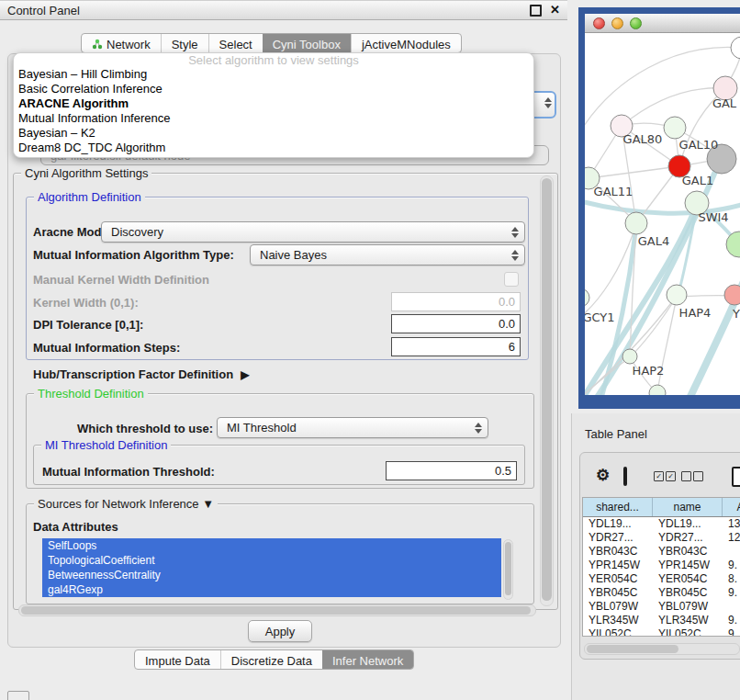 This screenshot has height=700, width=740. I want to click on apply-button: Apply, so click(280, 631).